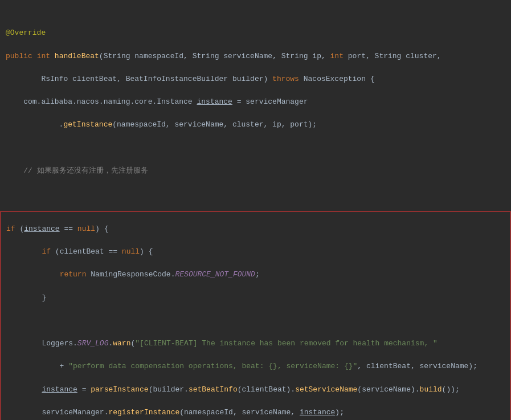 The height and width of the screenshot is (420, 511). What do you see at coordinates (255, 252) in the screenshot?
I see `line-if-clientbeat: if (clientBeat == null) {` at bounding box center [255, 252].